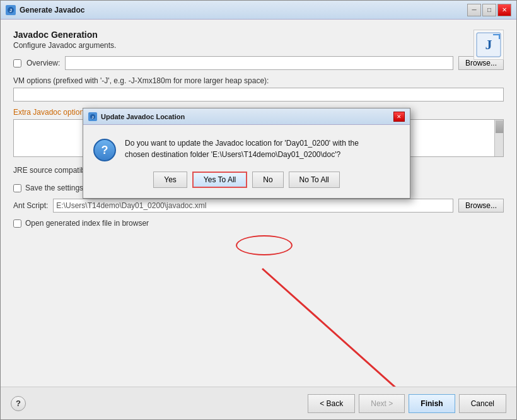 This screenshot has height=420, width=517. What do you see at coordinates (258, 403) in the screenshot?
I see `bottom-bar: ? < Back Next > Finish Cancel` at bounding box center [258, 403].